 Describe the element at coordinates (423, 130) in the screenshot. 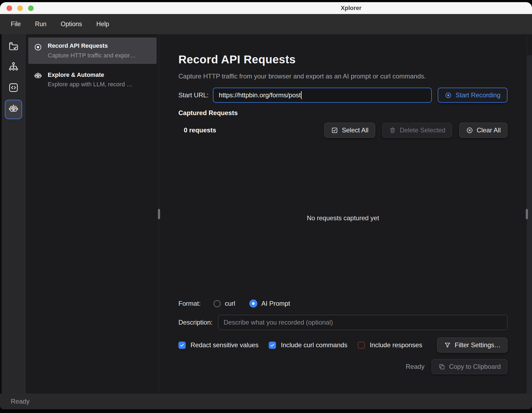

I see `delete-selected-label: Delete Selected` at that location.